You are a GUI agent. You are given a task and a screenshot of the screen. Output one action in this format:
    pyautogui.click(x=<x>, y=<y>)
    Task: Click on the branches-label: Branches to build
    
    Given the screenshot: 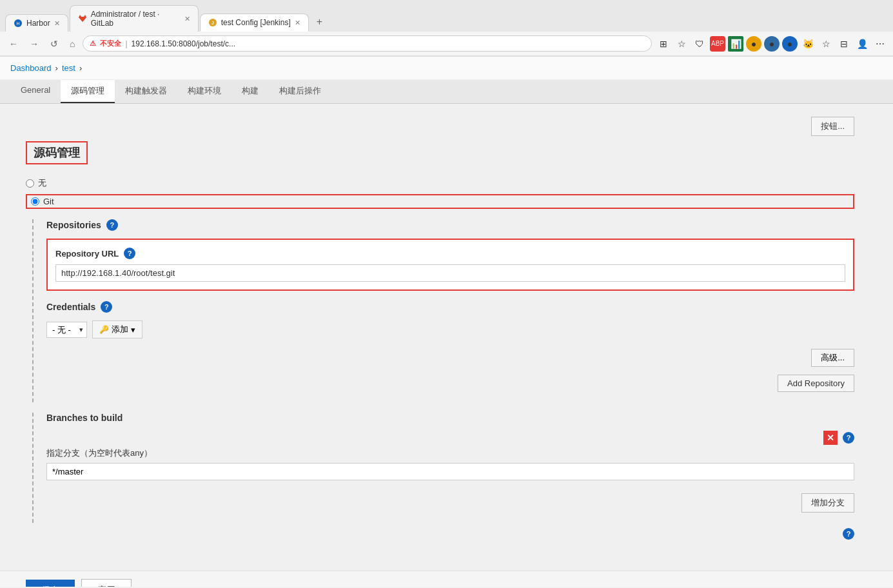 What is the action you would take?
    pyautogui.click(x=450, y=418)
    